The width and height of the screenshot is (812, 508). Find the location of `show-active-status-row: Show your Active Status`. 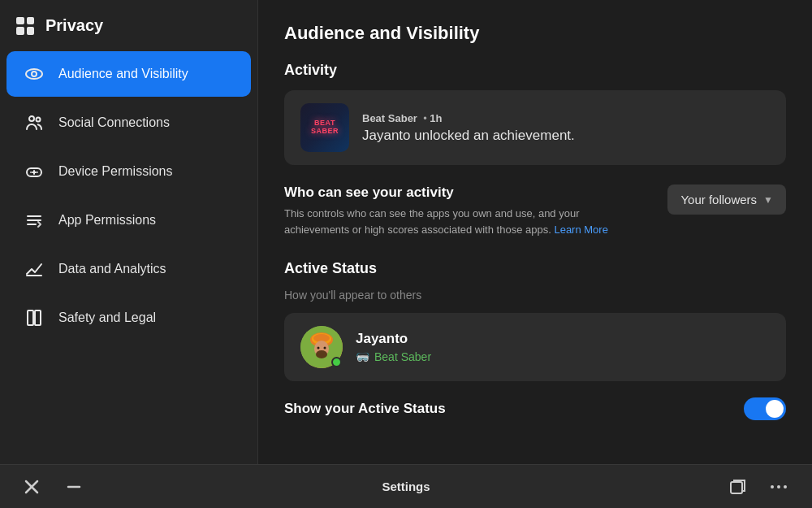

show-active-status-row: Show your Active Status is located at coordinates (535, 409).